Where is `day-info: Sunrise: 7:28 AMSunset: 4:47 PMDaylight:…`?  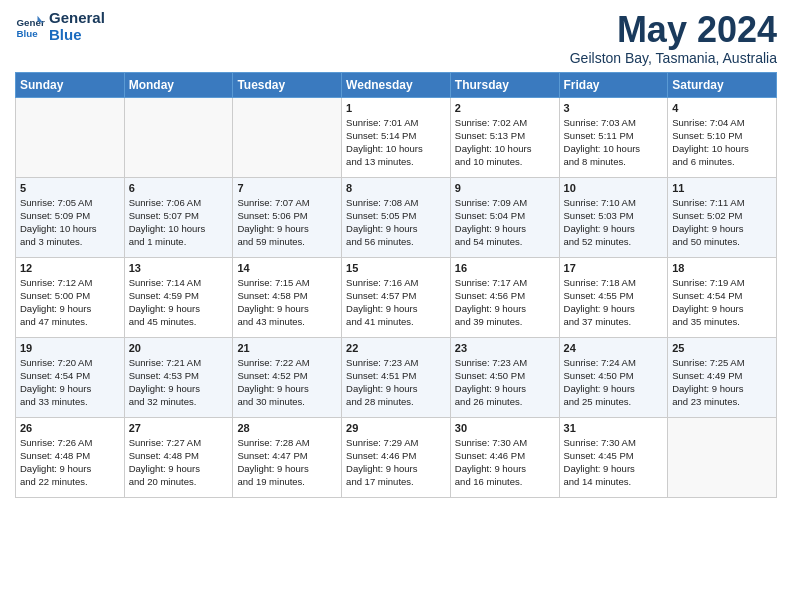 day-info: Sunrise: 7:28 AMSunset: 4:47 PMDaylight:… is located at coordinates (287, 462).